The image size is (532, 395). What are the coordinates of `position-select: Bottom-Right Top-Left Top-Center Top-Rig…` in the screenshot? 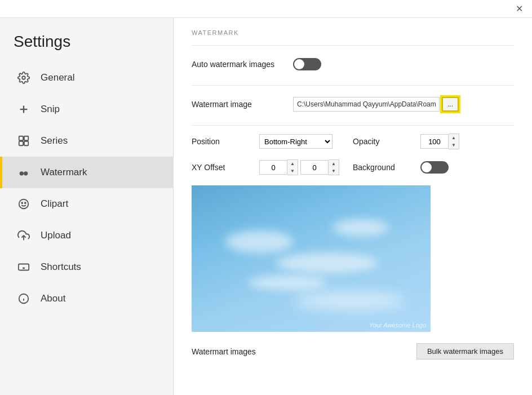 It's located at (296, 141).